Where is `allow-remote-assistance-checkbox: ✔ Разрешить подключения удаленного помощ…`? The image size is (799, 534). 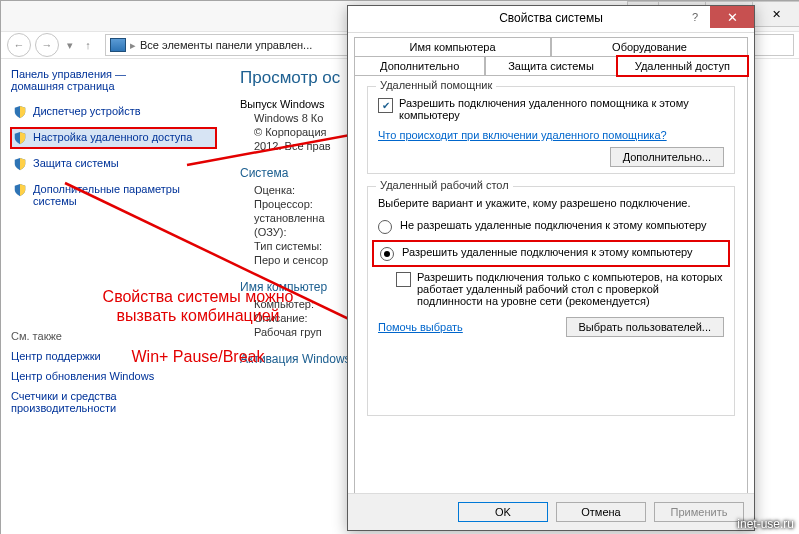
allow-remote-assistance-checkbox: ✔ Разрешить подключения удаленного помощ… is located at coordinates (551, 109).